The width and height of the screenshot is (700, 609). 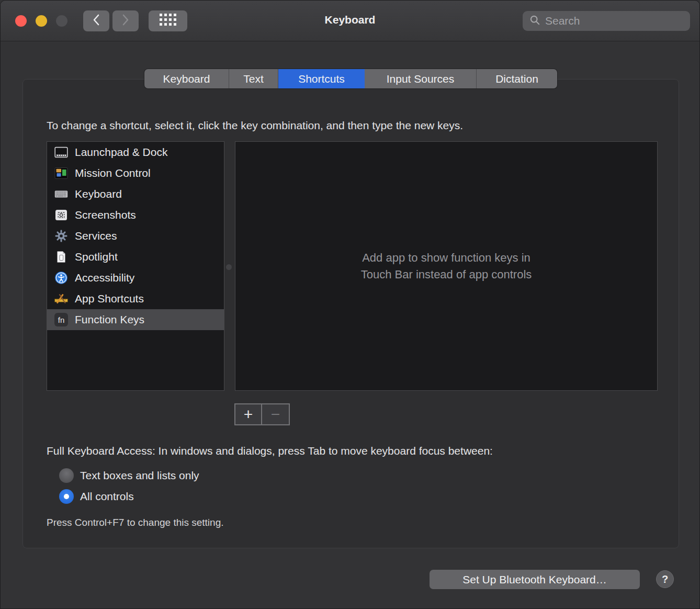 I want to click on titlebar: Keyboard, so click(x=350, y=21).